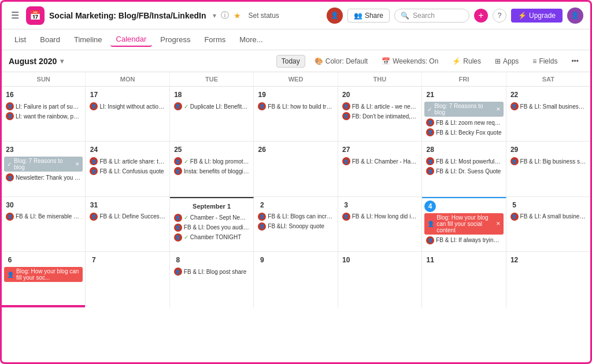 This screenshot has width=592, height=364. Describe the element at coordinates (77, 164) in the screenshot. I see `close-icon-23: ✕` at that location.